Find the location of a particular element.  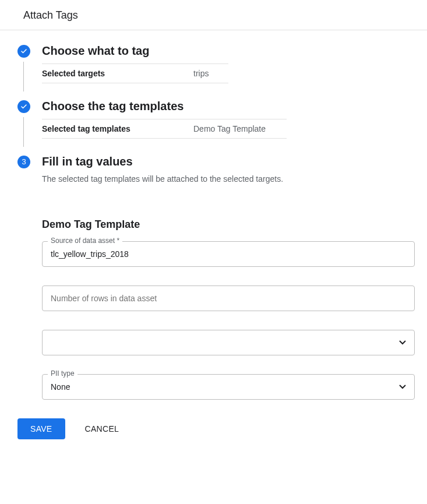

unnamed-select-wrap is located at coordinates (228, 343).